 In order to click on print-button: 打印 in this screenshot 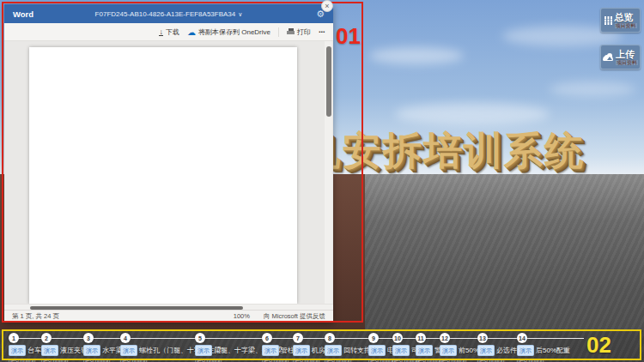, I will do `click(299, 33)`.